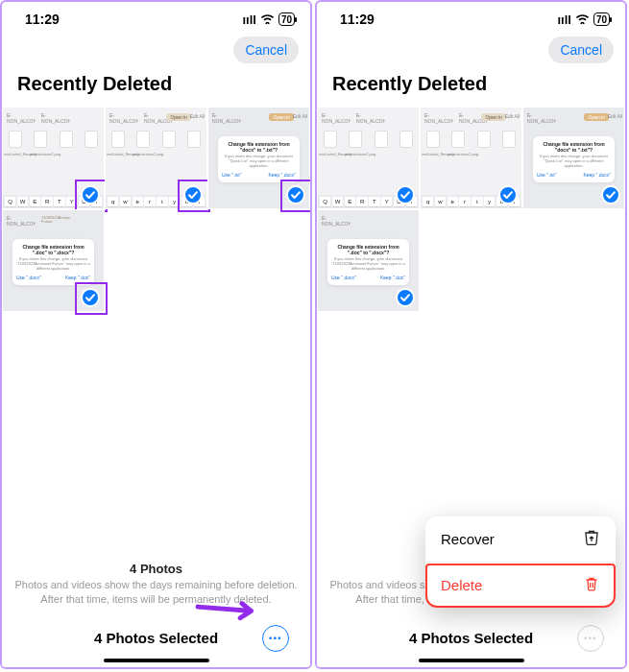  I want to click on photo-thumb: E-NON_ALCOHOLIC...03.pdf 11032023Arrowoo…, so click(54, 261).